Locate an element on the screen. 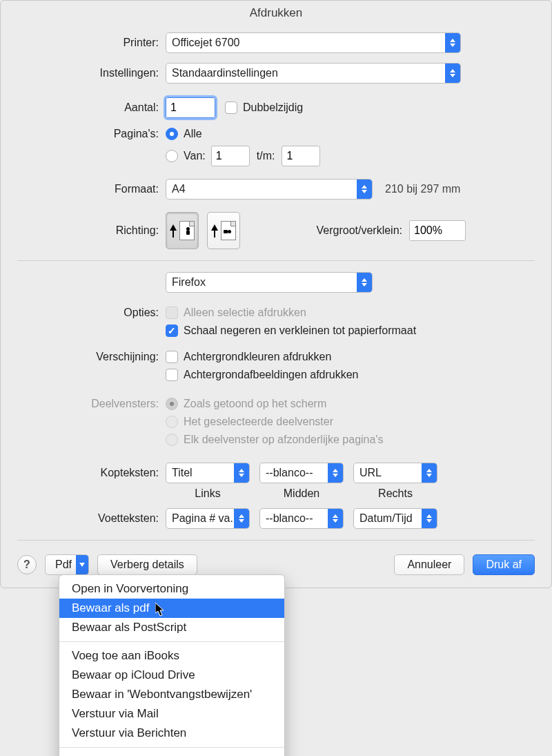 The image size is (552, 756). option-ignore-scale-checkbox: Schaal negeren en verkleinen tot papierf… is located at coordinates (291, 331).